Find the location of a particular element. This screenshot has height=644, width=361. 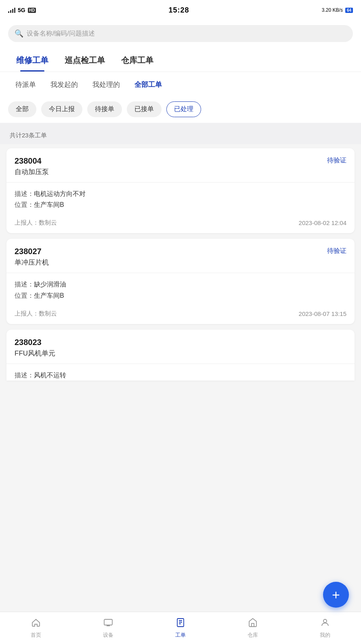

search-placeholder: 设备名称/编码/问题描述 is located at coordinates (61, 34).